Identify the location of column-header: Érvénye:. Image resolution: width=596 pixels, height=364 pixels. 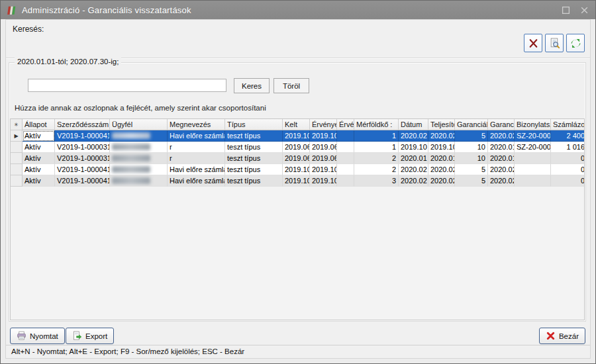
(323, 124).